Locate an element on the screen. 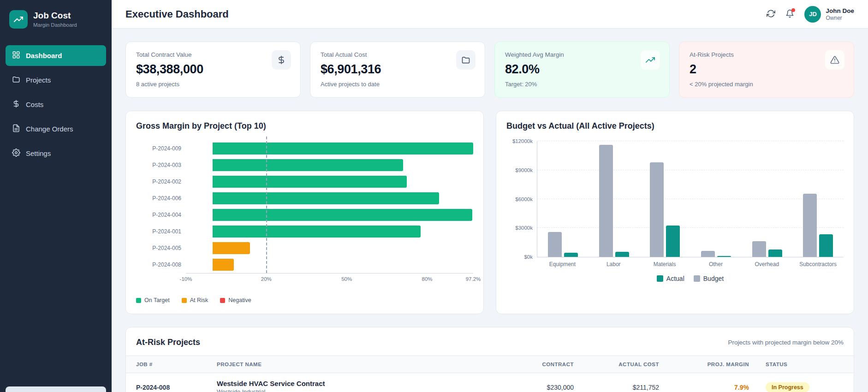  sidebar-item-label: Costs is located at coordinates (35, 104).